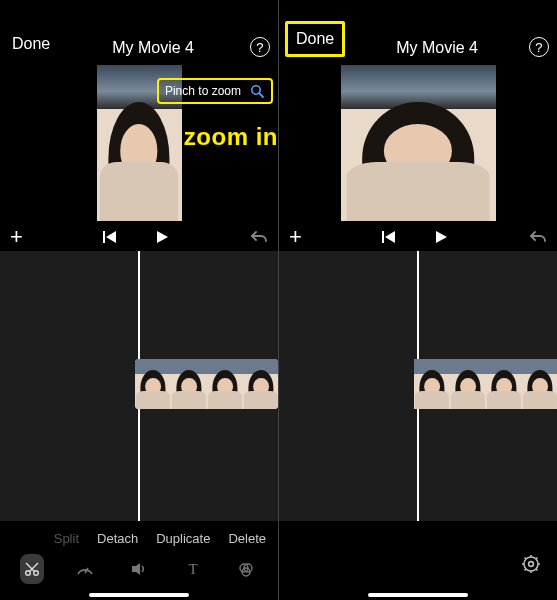 The image size is (557, 600). What do you see at coordinates (418, 144) in the screenshot?
I see `preview-area` at bounding box center [418, 144].